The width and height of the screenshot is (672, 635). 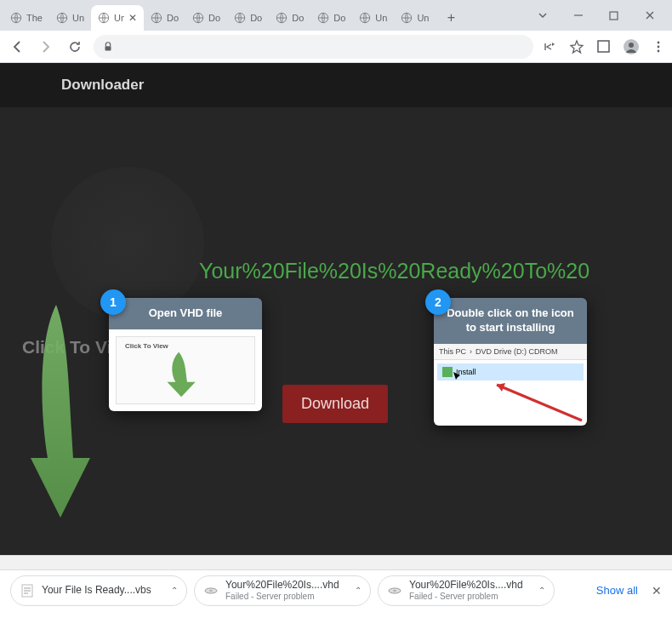 What do you see at coordinates (133, 18) in the screenshot?
I see `tab-close-icon: ✕` at bounding box center [133, 18].